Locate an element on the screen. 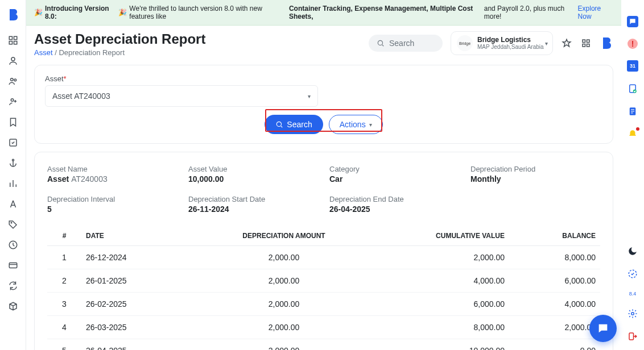 This screenshot has height=350, width=644. alert-icon: ! is located at coordinates (633, 44).